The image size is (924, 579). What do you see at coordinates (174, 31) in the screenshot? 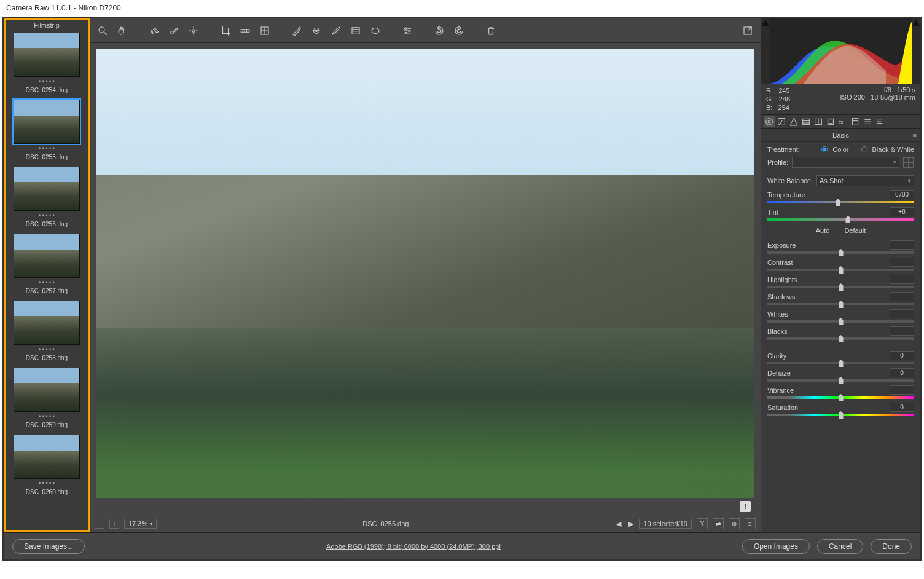
I see `color-sampler-tool-icon` at bounding box center [174, 31].